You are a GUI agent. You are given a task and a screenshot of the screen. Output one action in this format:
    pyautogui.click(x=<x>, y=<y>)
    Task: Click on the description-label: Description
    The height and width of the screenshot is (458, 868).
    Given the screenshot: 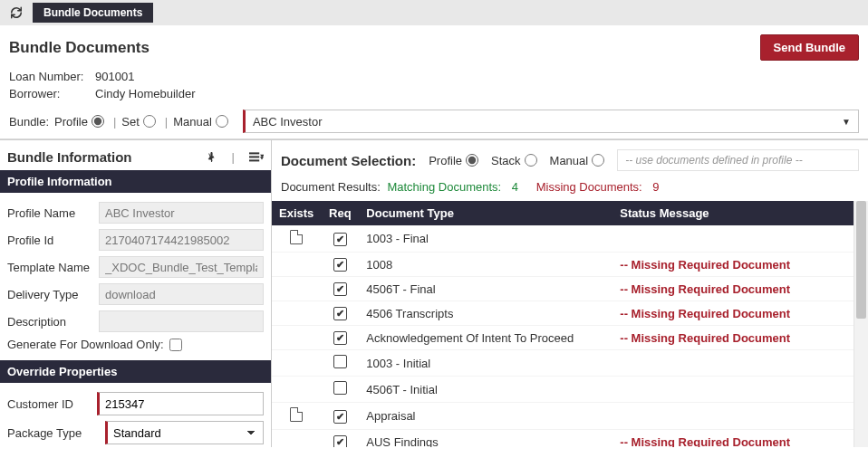 What is the action you would take?
    pyautogui.click(x=53, y=322)
    